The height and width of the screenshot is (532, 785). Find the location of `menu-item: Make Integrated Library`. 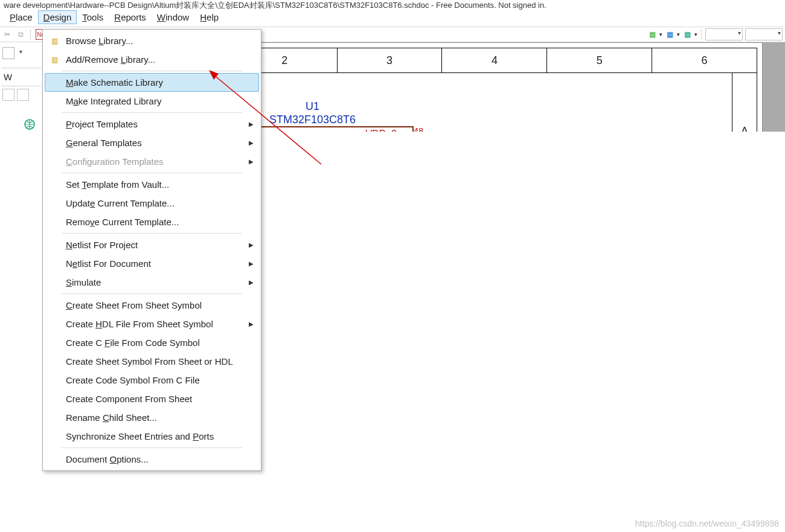

menu-item: Make Integrated Library is located at coordinates (152, 101).